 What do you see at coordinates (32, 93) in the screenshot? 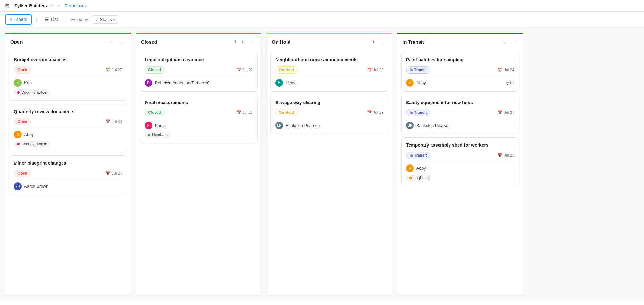
I see `card-tag-c1: Documentation` at bounding box center [32, 93].